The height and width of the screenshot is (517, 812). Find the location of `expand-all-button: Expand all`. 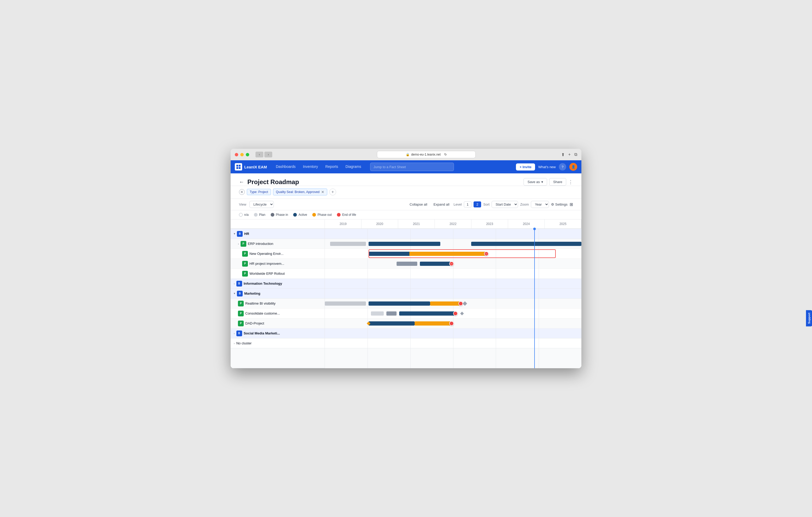

expand-all-button: Expand all is located at coordinates (441, 205).